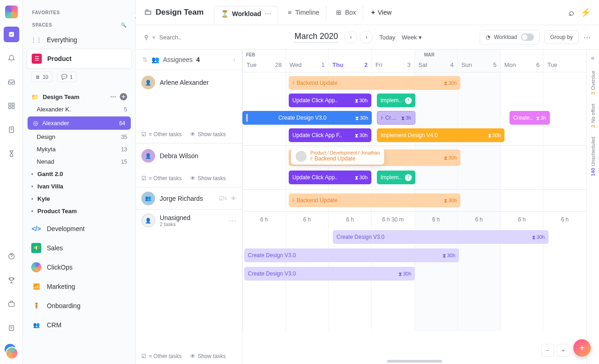  What do you see at coordinates (189, 165) in the screenshot?
I see `assignee-row-debra: 👤Debra Wilson ☑ = Other tasks 👁 Show tas…` at bounding box center [189, 165].